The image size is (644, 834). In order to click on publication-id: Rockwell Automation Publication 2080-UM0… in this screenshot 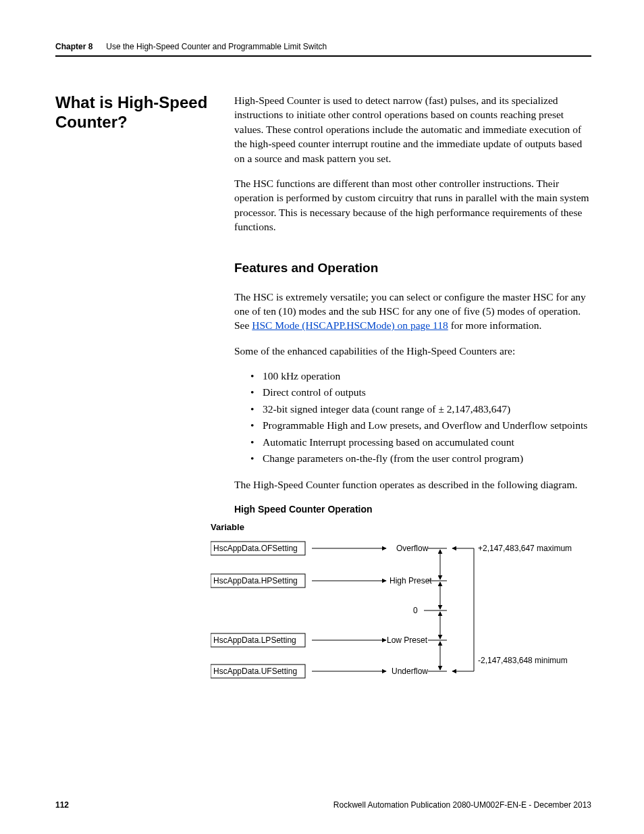, I will do `click(462, 805)`.